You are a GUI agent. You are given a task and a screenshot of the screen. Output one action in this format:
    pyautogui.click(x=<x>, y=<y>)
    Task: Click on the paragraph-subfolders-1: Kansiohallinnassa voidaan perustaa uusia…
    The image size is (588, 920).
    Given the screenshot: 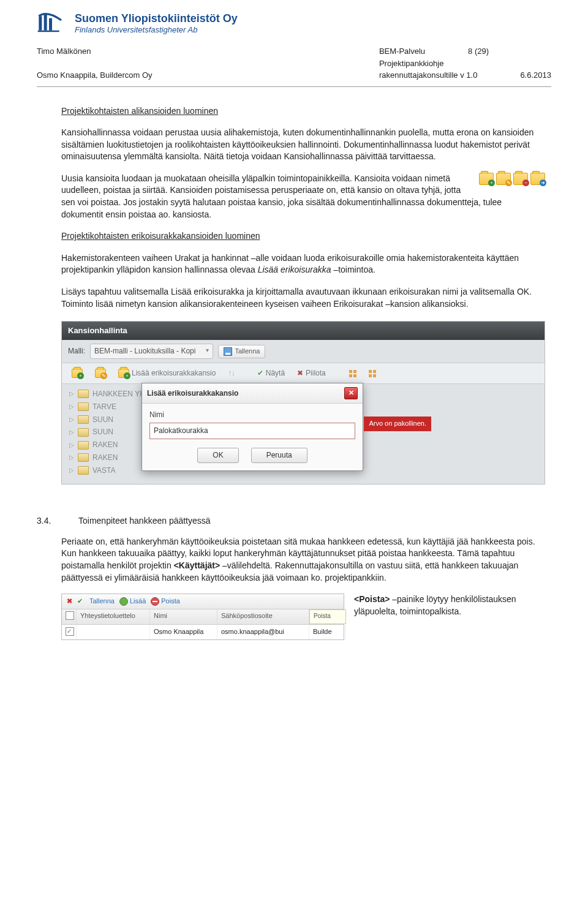 What is the action you would take?
    pyautogui.click(x=303, y=145)
    